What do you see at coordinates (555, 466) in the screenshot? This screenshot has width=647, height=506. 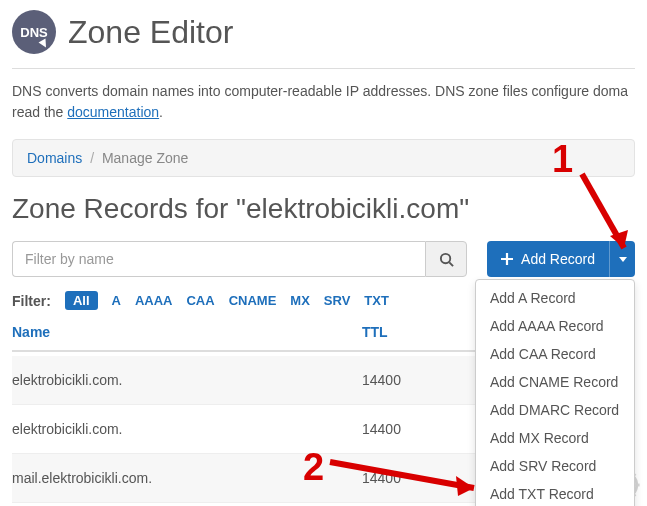 I see `dropdown-add-srv: Add SRV Record` at bounding box center [555, 466].